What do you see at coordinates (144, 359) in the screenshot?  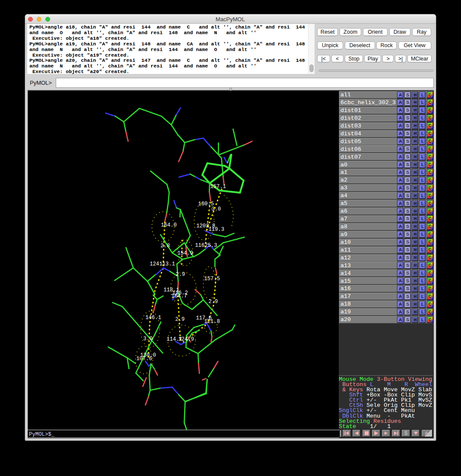 I see `svg-text: 107.6` at bounding box center [144, 359].